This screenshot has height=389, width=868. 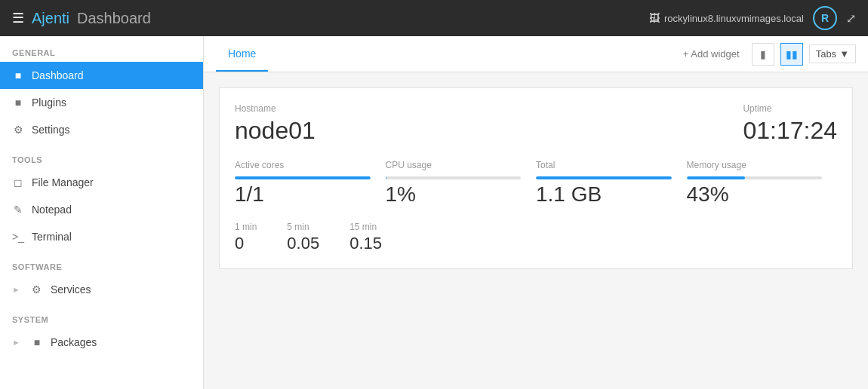 I want to click on cpu-usage-section: CPU usage 1%, so click(x=461, y=183).